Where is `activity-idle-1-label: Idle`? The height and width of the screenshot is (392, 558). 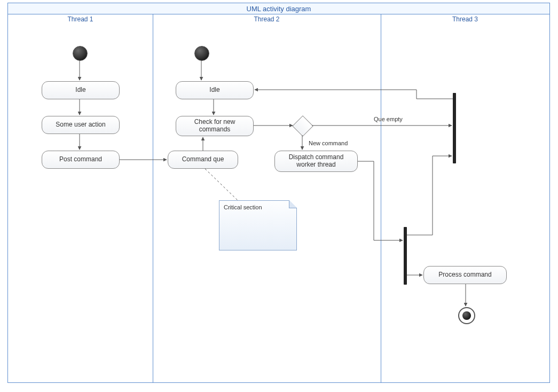
activity-idle-1-label: Idle is located at coordinates (80, 90).